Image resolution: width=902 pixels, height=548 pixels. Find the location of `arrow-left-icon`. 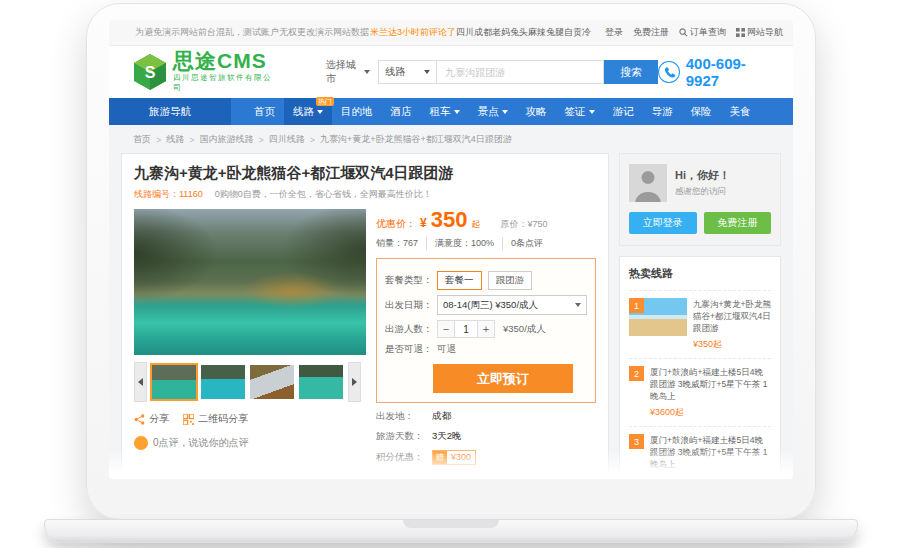

arrow-left-icon is located at coordinates (140, 382).